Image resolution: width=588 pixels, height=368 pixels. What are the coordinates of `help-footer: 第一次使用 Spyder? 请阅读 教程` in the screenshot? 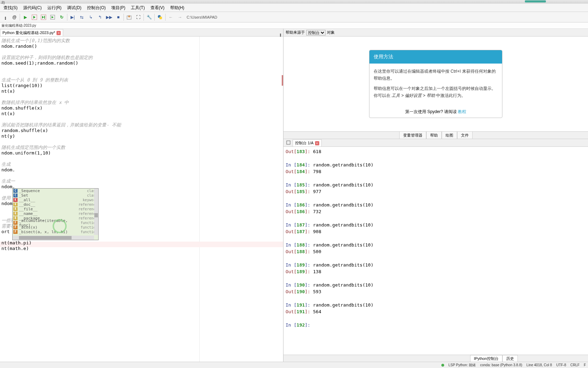 It's located at (436, 112).